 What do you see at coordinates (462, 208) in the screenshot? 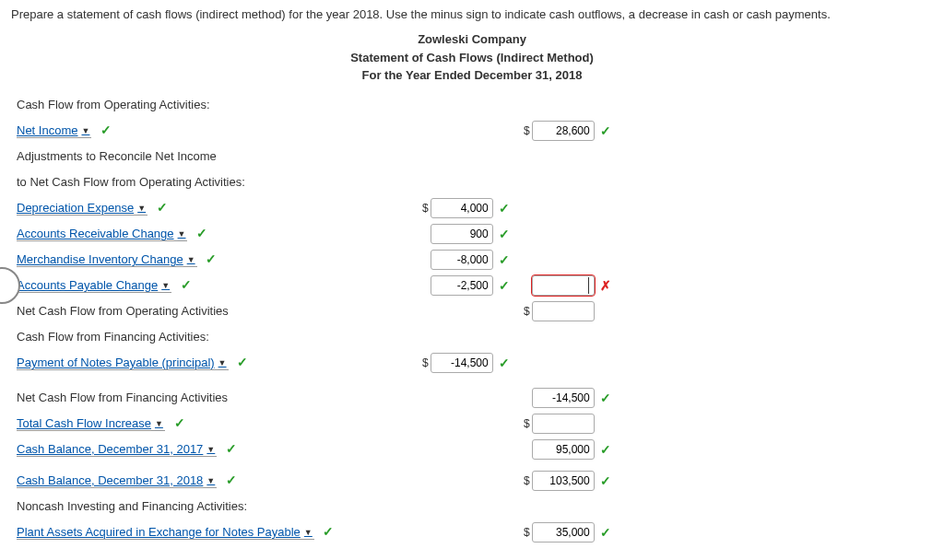
I see `depreciation-input` at bounding box center [462, 208].